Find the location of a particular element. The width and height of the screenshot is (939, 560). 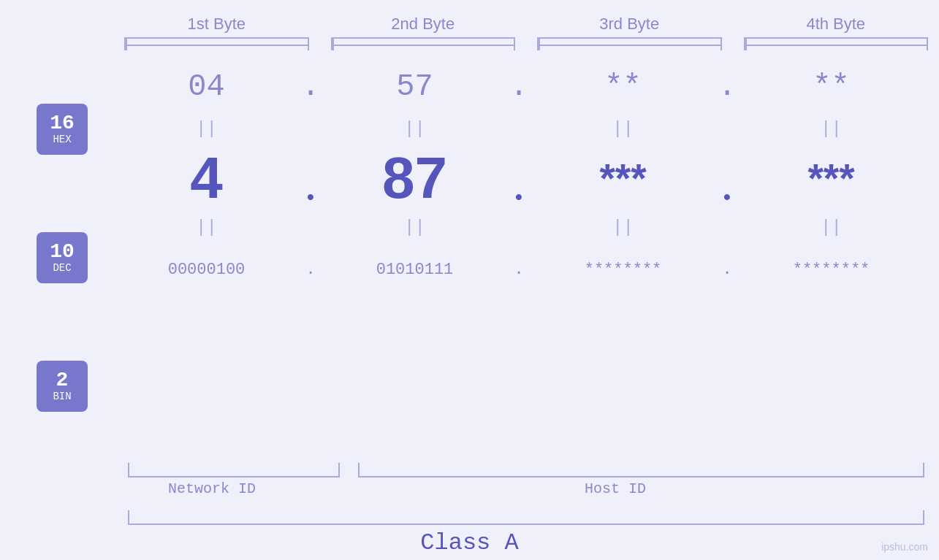

bin-badge-number: 2 is located at coordinates (63, 380).